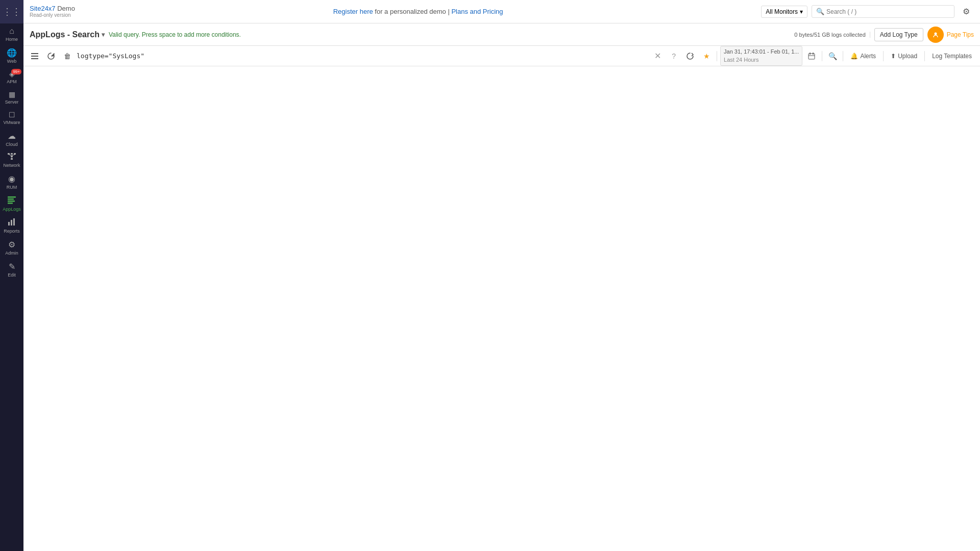  Describe the element at coordinates (12, 182) in the screenshot. I see `sidebar-item-rum: ◉ RUM` at that location.